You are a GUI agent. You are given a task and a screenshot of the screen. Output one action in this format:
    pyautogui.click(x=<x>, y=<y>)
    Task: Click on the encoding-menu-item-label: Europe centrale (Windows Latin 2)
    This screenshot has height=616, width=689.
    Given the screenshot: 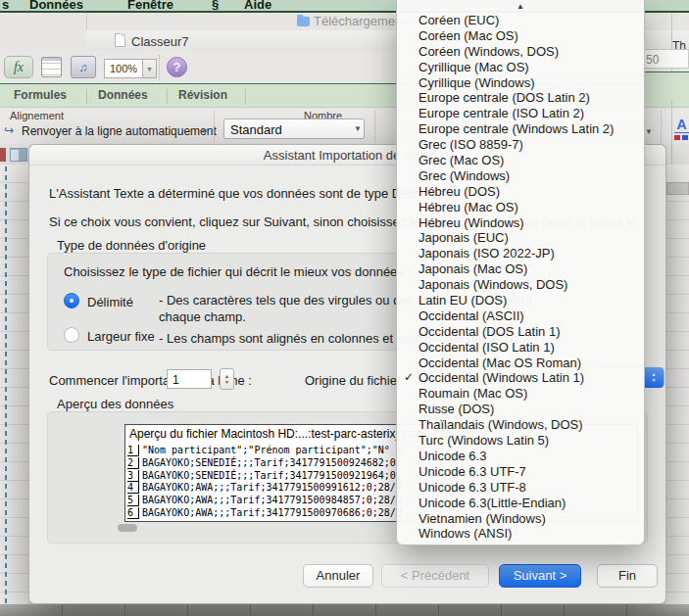 What is the action you would take?
    pyautogui.click(x=516, y=129)
    